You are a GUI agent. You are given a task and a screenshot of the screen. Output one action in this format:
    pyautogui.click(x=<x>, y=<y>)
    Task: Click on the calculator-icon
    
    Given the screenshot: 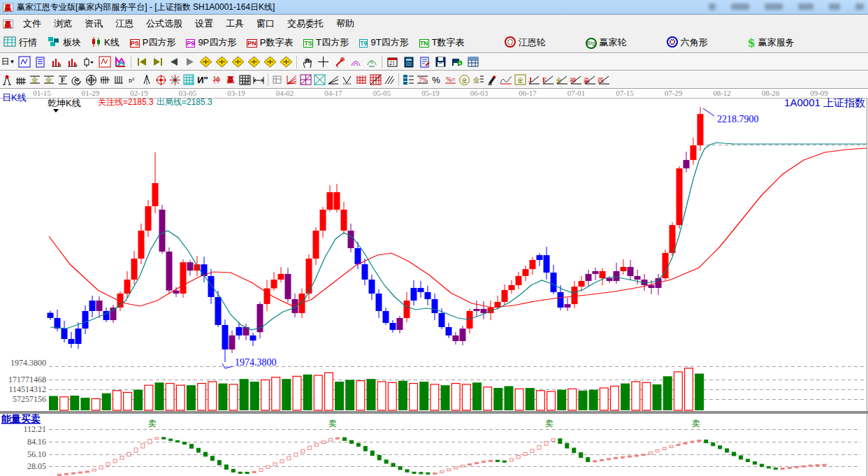 What is the action you would take?
    pyautogui.click(x=408, y=62)
    